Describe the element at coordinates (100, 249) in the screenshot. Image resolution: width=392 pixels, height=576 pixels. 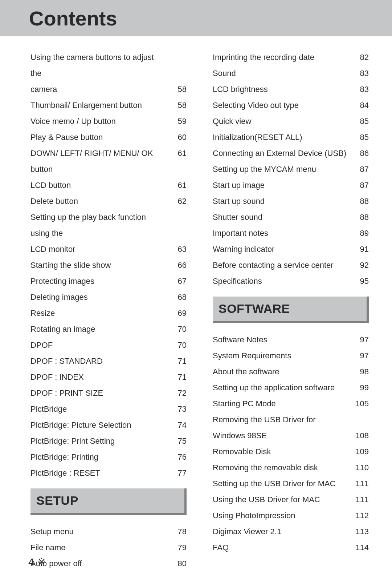
I see `toc-title: LCD monitor` at that location.